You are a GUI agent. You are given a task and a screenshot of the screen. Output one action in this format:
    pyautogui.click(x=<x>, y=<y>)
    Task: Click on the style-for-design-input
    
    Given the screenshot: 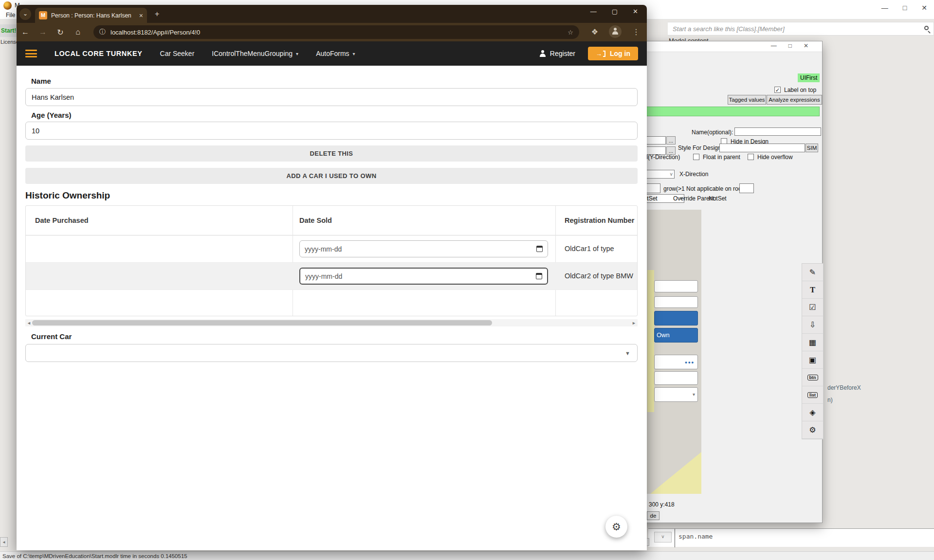 What is the action you would take?
    pyautogui.click(x=762, y=148)
    